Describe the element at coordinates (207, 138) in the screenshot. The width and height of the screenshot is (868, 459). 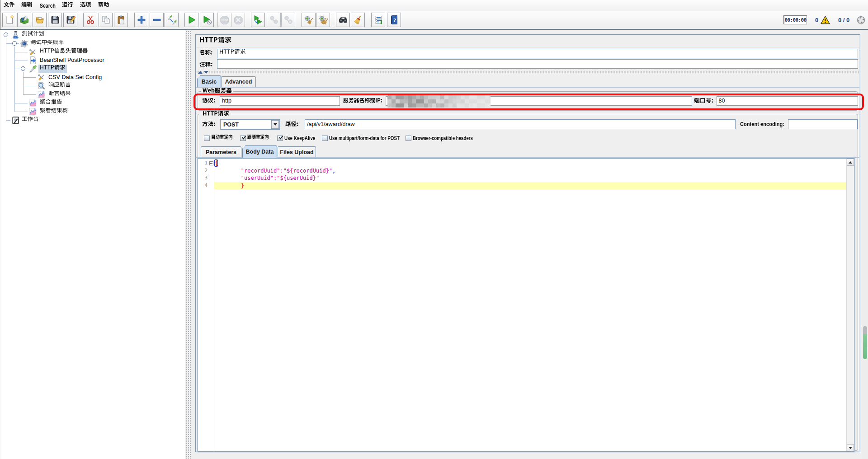
I see `checkbox-auto-redirects` at that location.